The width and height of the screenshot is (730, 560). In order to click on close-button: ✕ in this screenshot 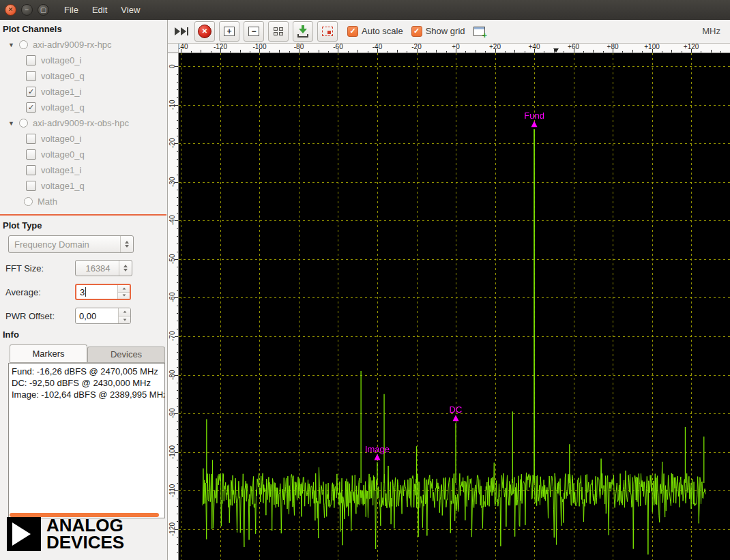, I will do `click(11, 10)`.